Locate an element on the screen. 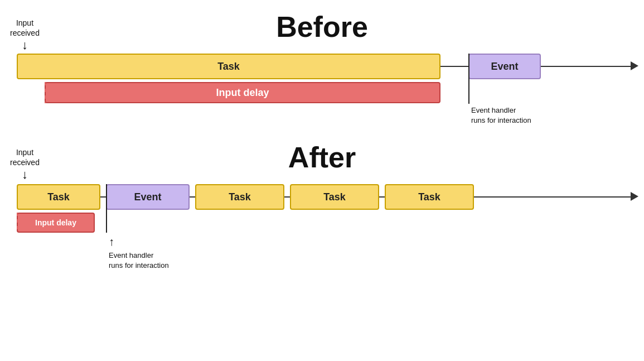 Image resolution: width=644 pixels, height=361 pixels. after-task-box-3: Task is located at coordinates (335, 197).